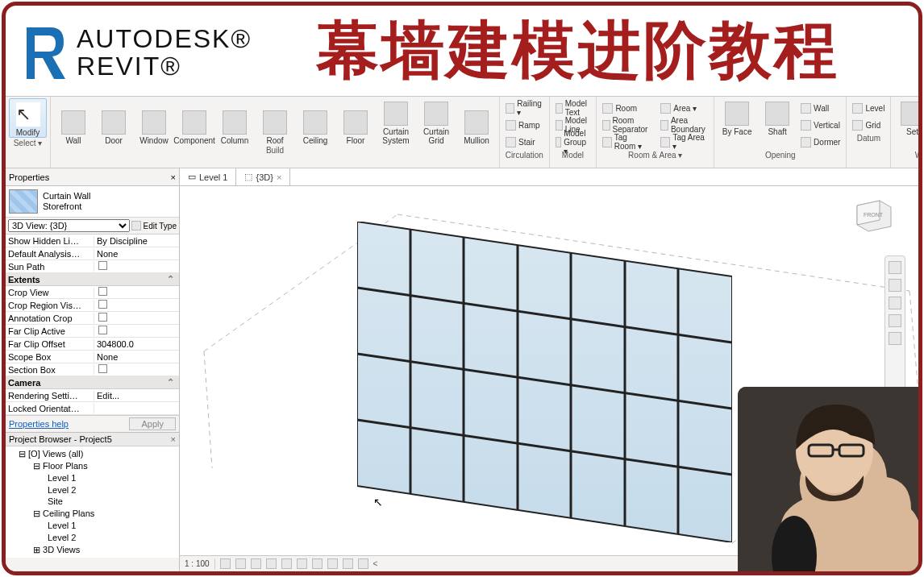  What do you see at coordinates (436, 122) in the screenshot?
I see `curtain-grid-button: CurtainGrid` at bounding box center [436, 122].